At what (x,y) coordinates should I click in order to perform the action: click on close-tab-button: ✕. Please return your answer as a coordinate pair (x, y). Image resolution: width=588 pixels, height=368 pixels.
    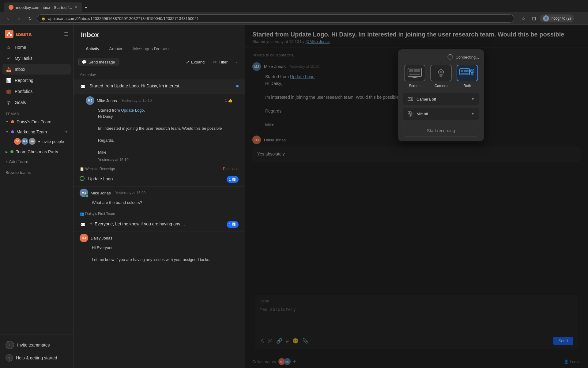
    Looking at the image, I should click on (76, 7).